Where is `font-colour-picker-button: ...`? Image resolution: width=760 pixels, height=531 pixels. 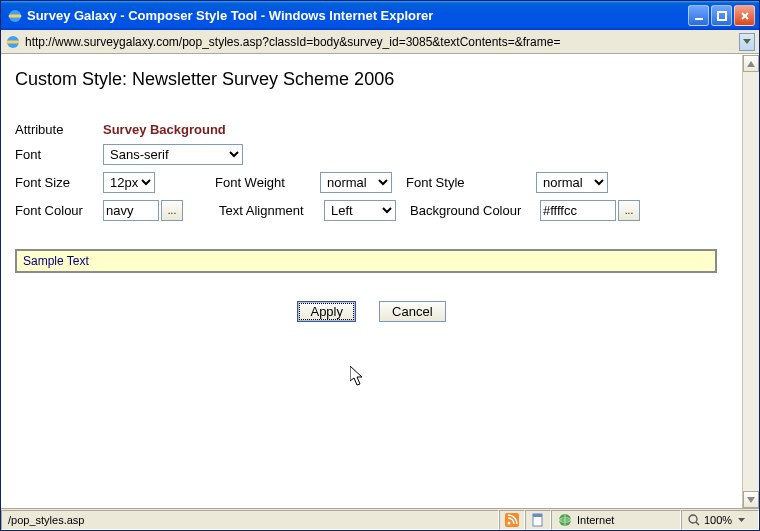
font-colour-picker-button: ... is located at coordinates (172, 210).